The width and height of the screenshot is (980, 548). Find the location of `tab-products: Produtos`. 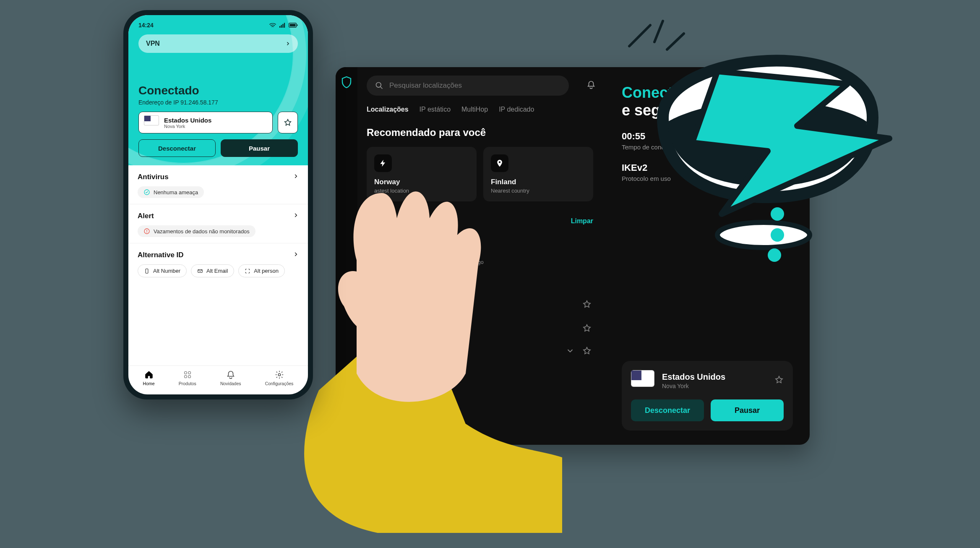

tab-products: Produtos is located at coordinates (188, 378).